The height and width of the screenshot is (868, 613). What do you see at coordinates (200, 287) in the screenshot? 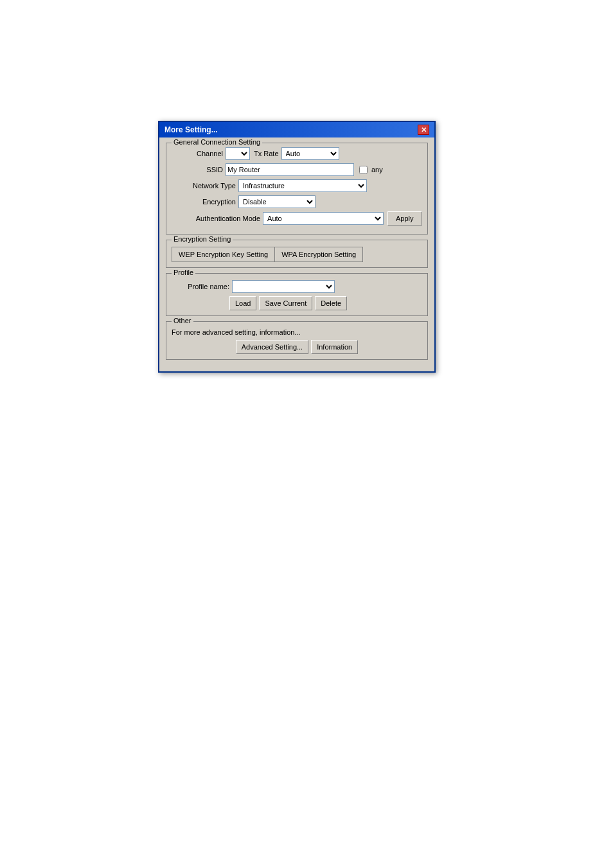
I see `profile-name-label: Profile name:` at bounding box center [200, 287].